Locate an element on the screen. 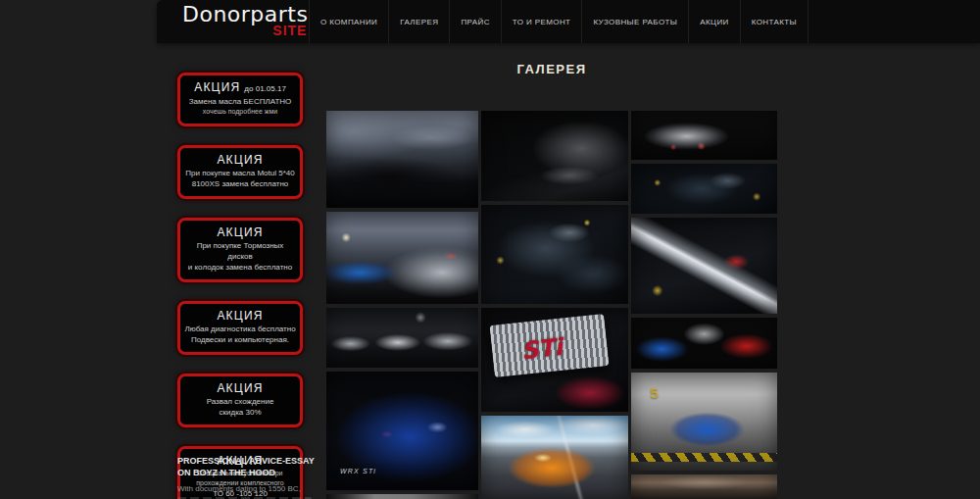 The image size is (980, 499). gallery-photo-blue-wrx-label: WRX STi is located at coordinates (359, 471).